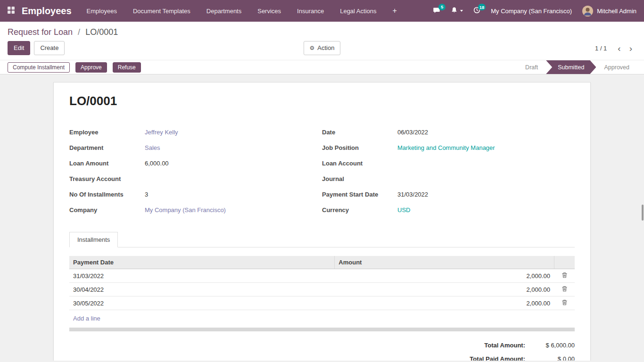  I want to click on control-panel: Edit Create ⚙ Action 1 / 1 ‹ ›, so click(322, 49).